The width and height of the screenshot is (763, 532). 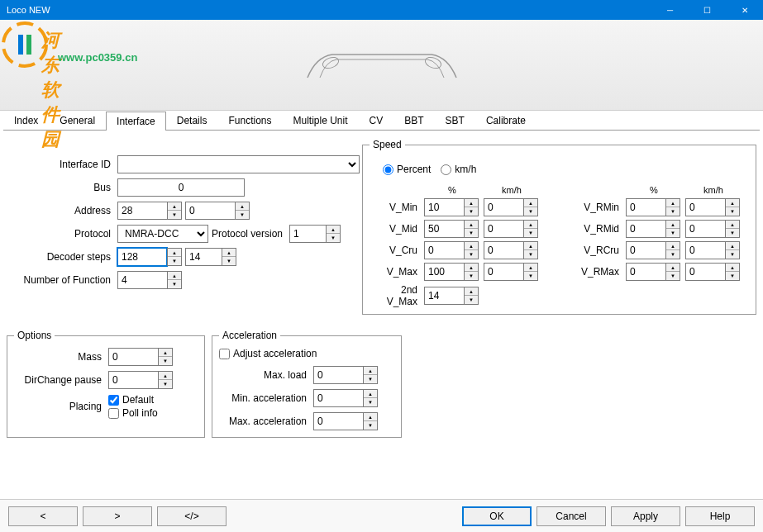 What do you see at coordinates (458, 169) in the screenshot?
I see `kmh-radio-label: km/h` at bounding box center [458, 169].